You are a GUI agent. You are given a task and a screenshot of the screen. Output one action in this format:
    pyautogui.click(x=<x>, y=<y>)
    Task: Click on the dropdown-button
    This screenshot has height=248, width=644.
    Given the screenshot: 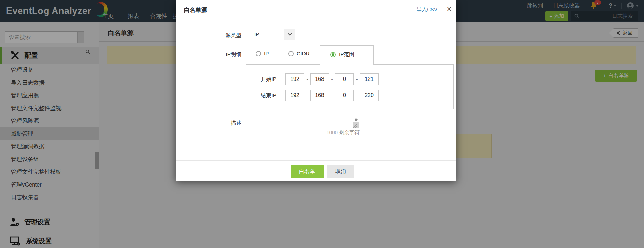 What is the action you would take?
    pyautogui.click(x=290, y=34)
    